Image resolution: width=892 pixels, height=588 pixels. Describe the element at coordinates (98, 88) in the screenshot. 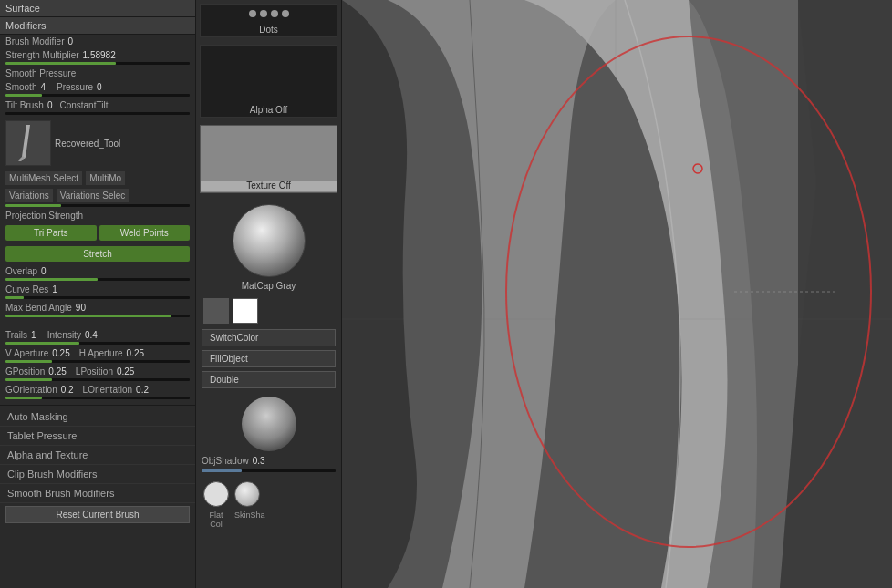

I see `smooth-row: Smooth 4 Pressure 0` at that location.